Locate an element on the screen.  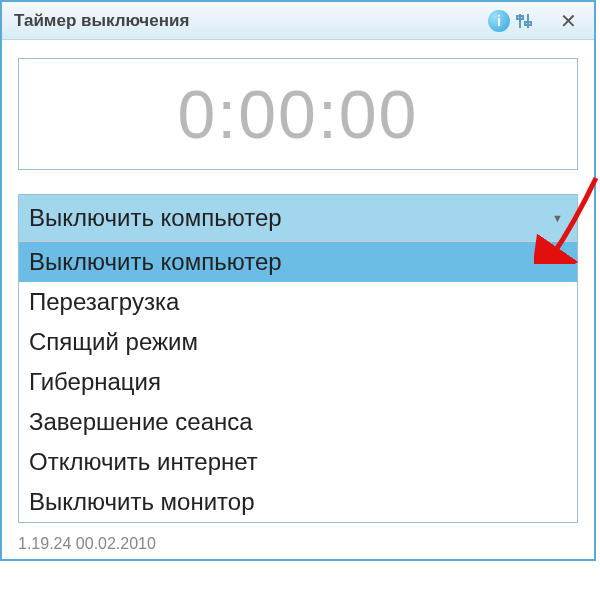
select-option: Гибернация is located at coordinates (298, 382).